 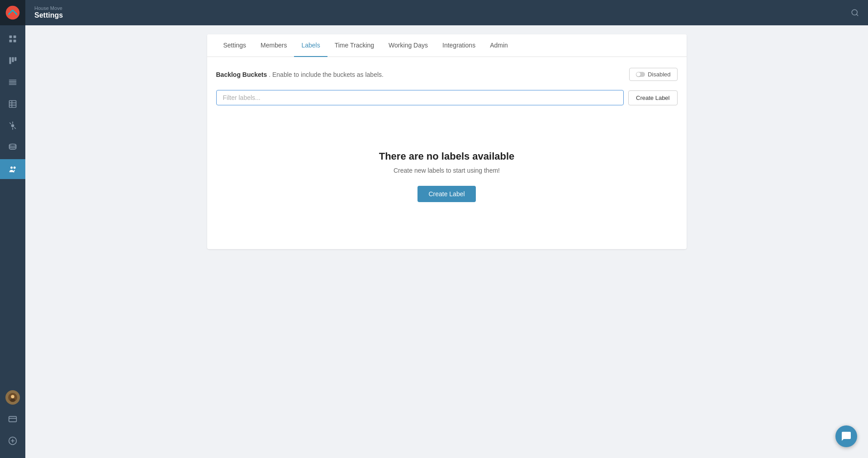 I want to click on sidebar-item-billing, so click(x=13, y=419).